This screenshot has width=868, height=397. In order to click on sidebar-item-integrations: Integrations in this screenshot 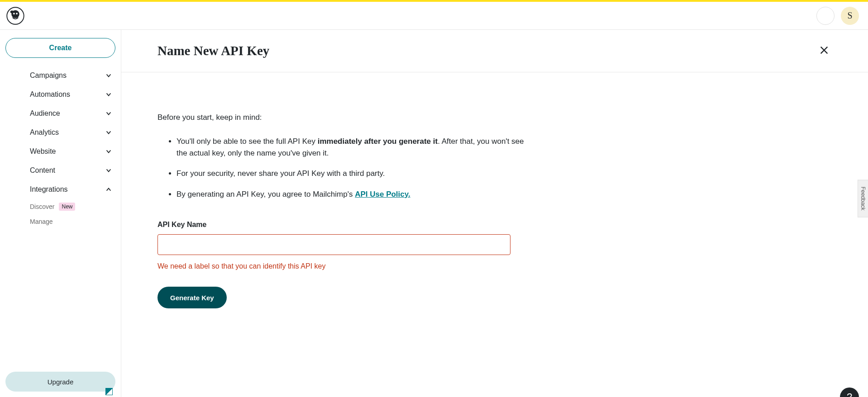, I will do `click(61, 189)`.